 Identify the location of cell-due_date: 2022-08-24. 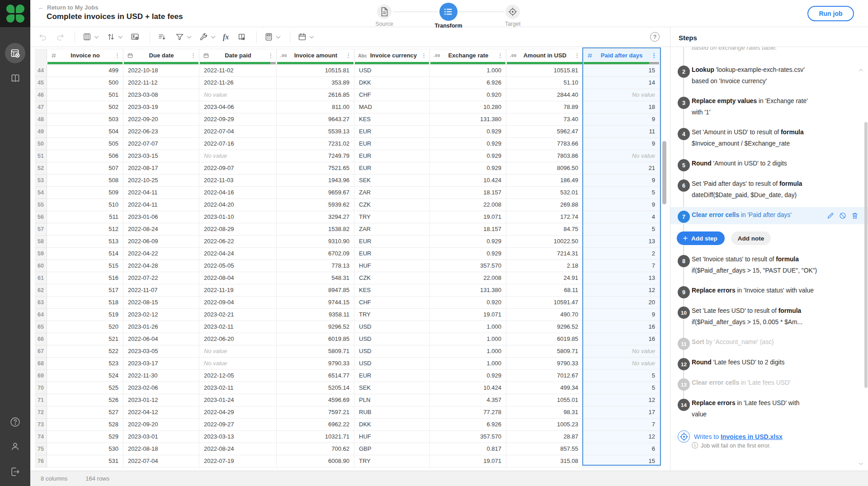
(161, 230).